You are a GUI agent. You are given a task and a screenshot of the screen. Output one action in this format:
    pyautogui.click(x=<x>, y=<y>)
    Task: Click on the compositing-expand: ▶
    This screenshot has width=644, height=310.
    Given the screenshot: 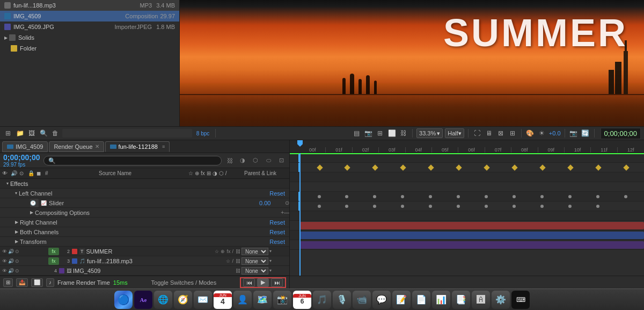 What is the action you would take?
    pyautogui.click(x=32, y=213)
    